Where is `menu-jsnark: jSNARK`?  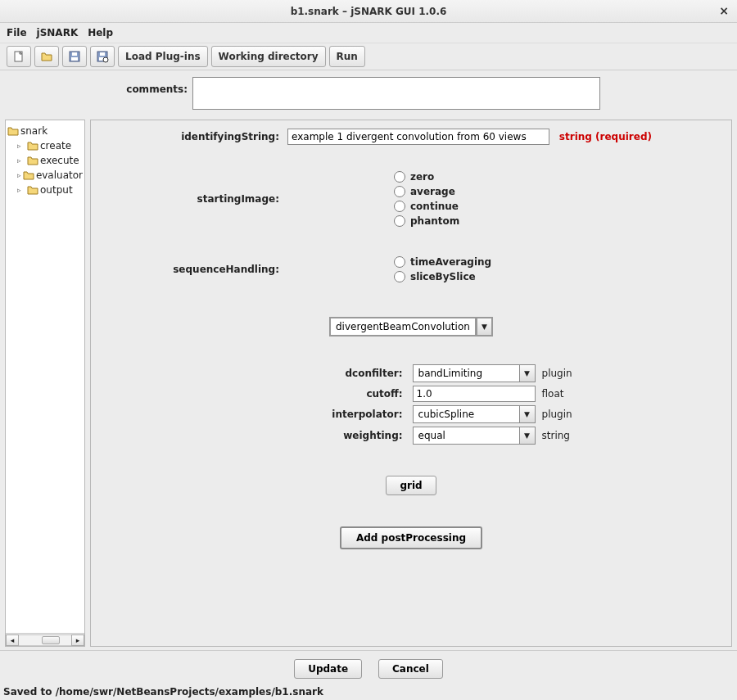
menu-jsnark: jSNARK is located at coordinates (57, 33).